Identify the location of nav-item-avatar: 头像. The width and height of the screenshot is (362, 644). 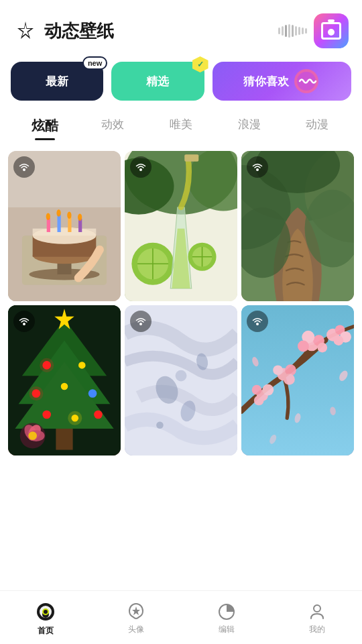
(135, 617).